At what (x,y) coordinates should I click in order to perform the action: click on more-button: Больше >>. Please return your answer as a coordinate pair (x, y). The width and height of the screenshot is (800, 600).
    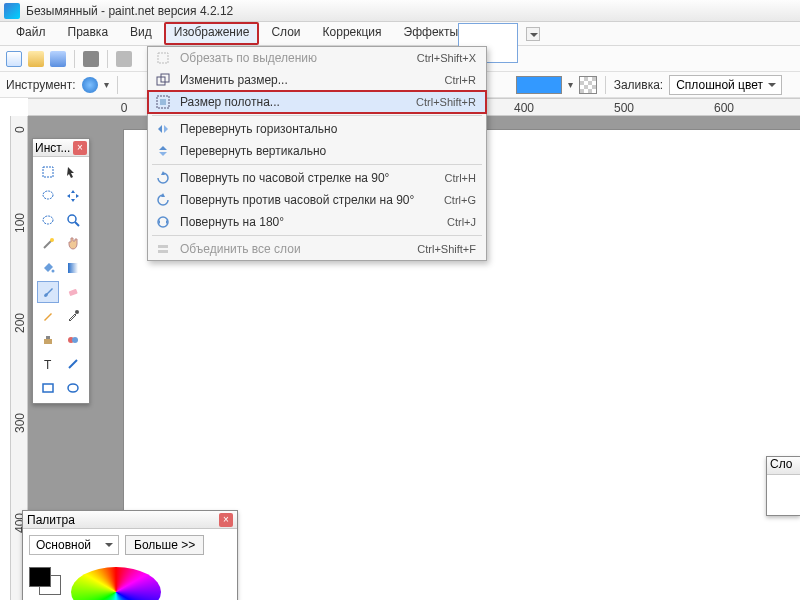
    Looking at the image, I should click on (164, 545).